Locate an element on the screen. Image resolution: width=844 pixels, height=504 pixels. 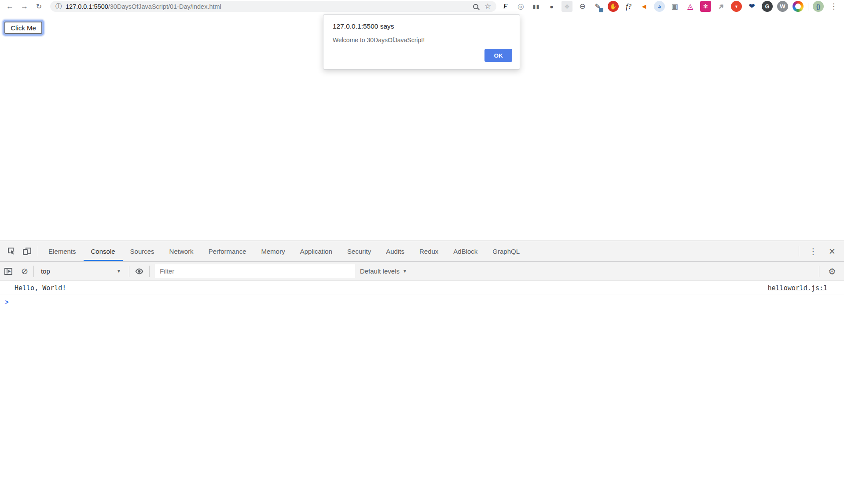
console-prompt: > is located at coordinates (422, 302).